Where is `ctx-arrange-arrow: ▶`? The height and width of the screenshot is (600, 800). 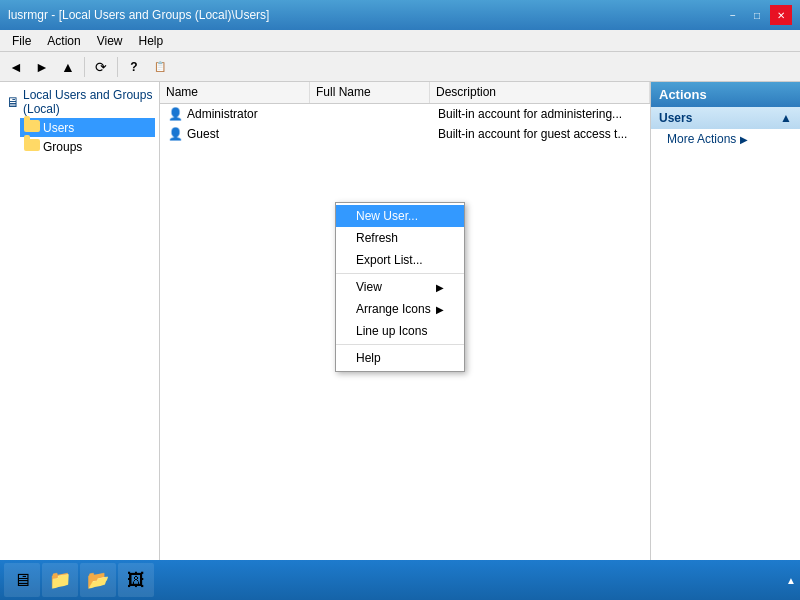
ctx-arrange-arrow: ▶ is located at coordinates (440, 310).